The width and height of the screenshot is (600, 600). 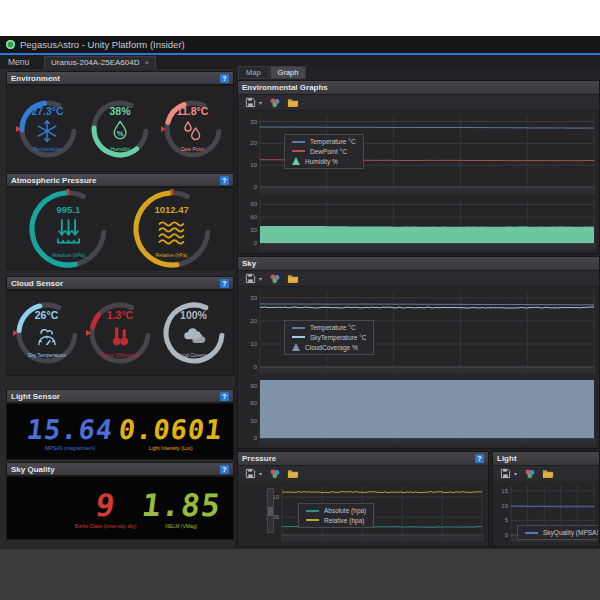 What do you see at coordinates (254, 321) in the screenshot?
I see `svg-text: 20` at bounding box center [254, 321].